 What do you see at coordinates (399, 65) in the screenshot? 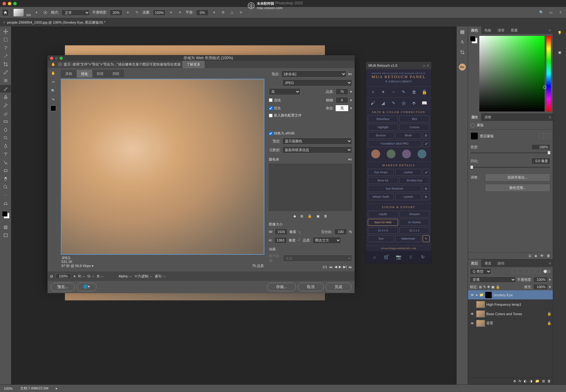
I see `mua-panel-title: MUA Retouch v1.0 » ≡` at bounding box center [399, 65].